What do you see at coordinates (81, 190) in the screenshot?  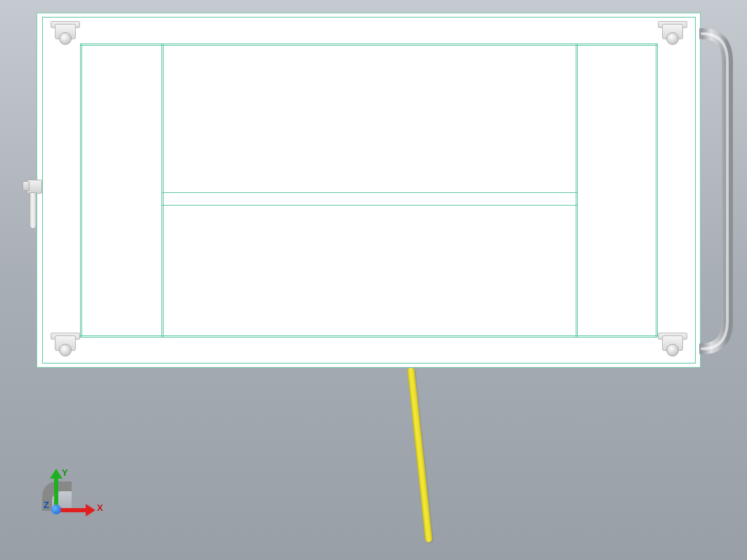 I see `stringer-outer-left-edge` at bounding box center [81, 190].